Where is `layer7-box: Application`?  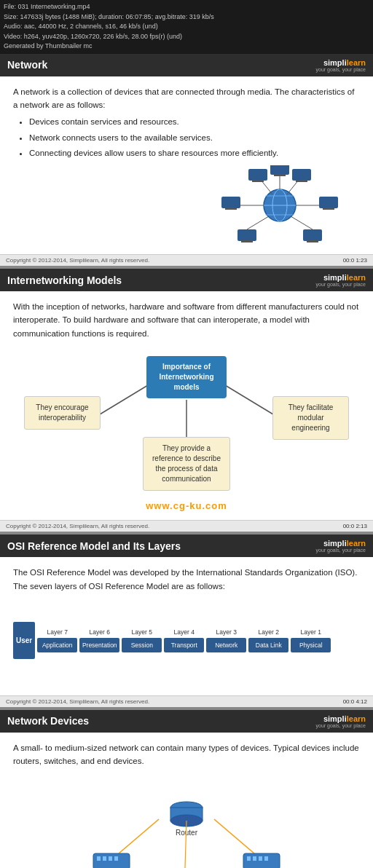
layer7-box: Application is located at coordinates (57, 645).